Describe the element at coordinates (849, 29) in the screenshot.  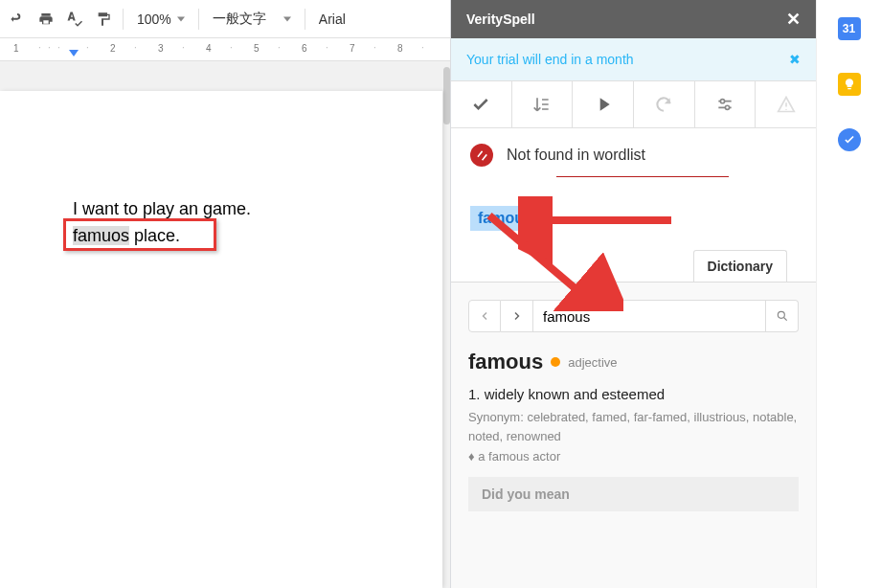
I see `calendar-icon: 31` at that location.